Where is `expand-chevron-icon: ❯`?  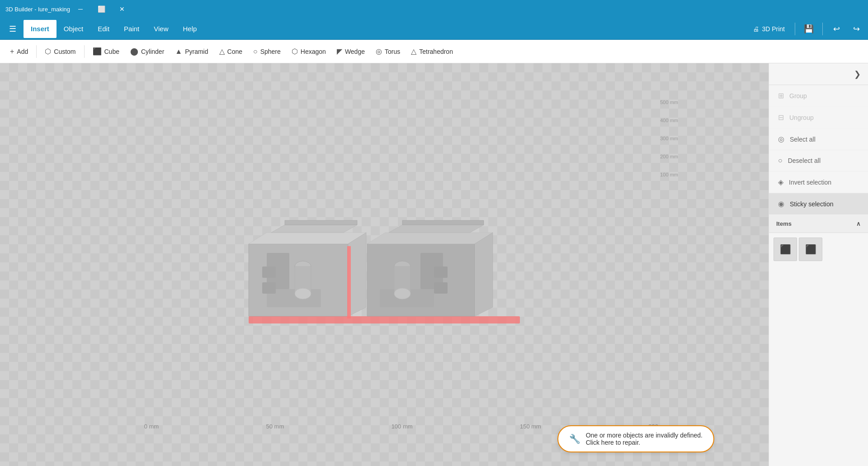
expand-chevron-icon: ❯ is located at coordinates (857, 74).